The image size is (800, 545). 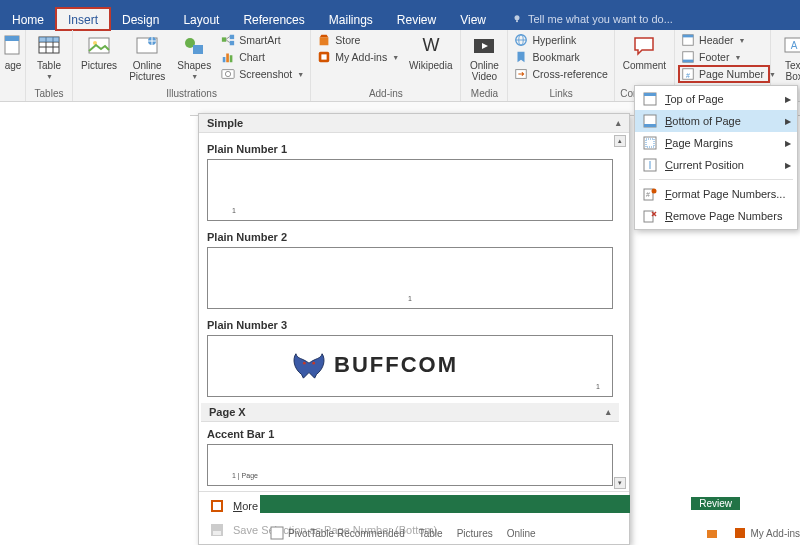 I want to click on gallery-scrollbar: ▴ ▾, so click(x=620, y=312).